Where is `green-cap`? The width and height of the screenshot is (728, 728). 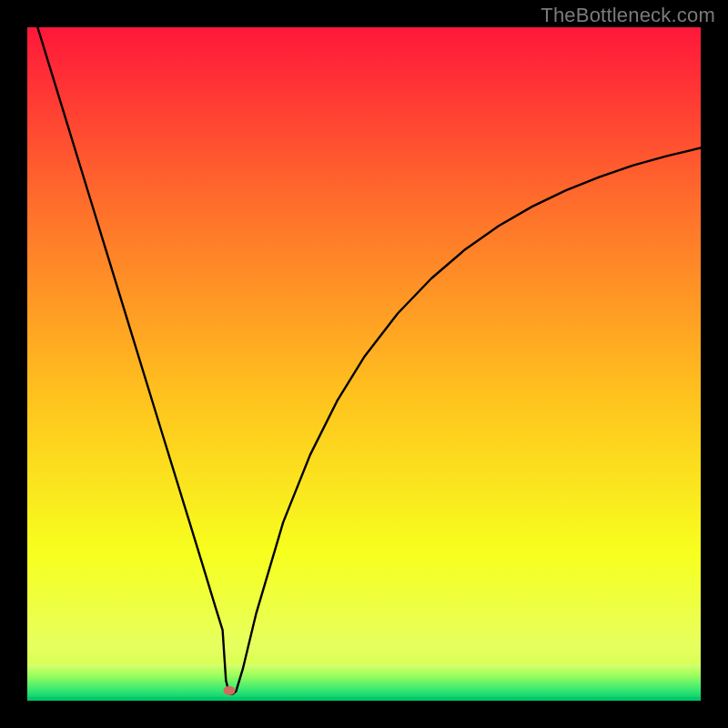 green-cap is located at coordinates (364, 699).